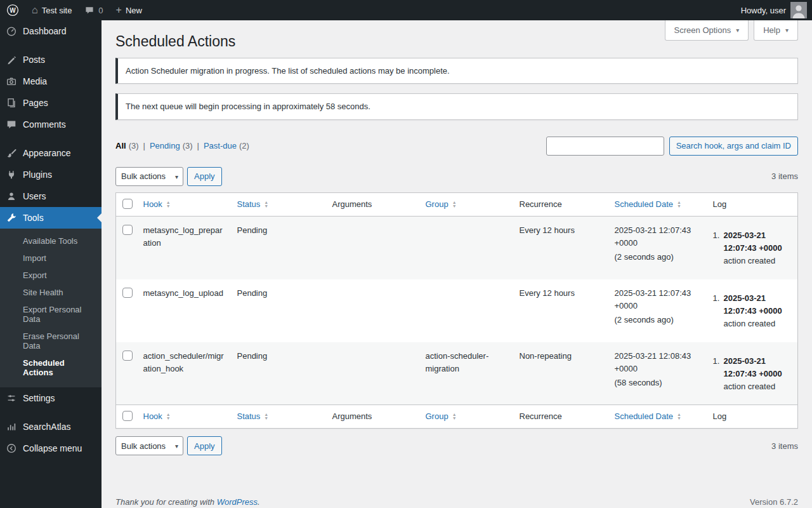 This screenshot has width=812, height=508. I want to click on sidebar-item-pages: Pages, so click(51, 103).